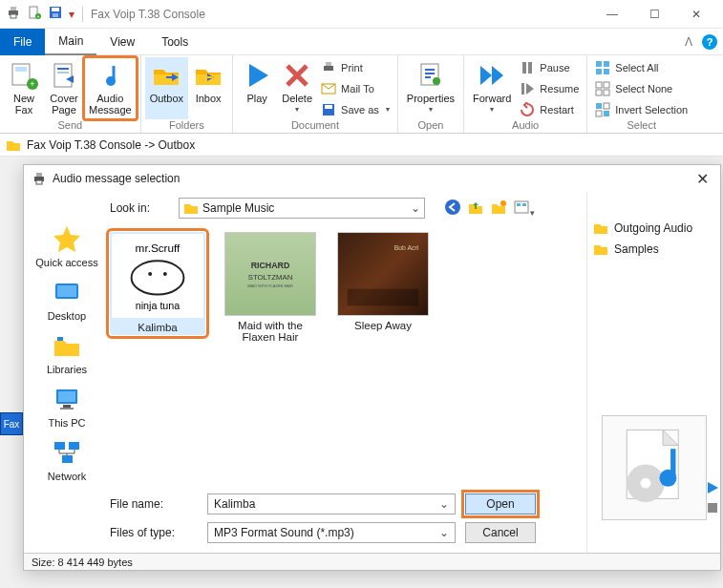 Image resolution: width=723 pixels, height=588 pixels. Describe the element at coordinates (654, 468) in the screenshot. I see `audio-file-icon` at that location.